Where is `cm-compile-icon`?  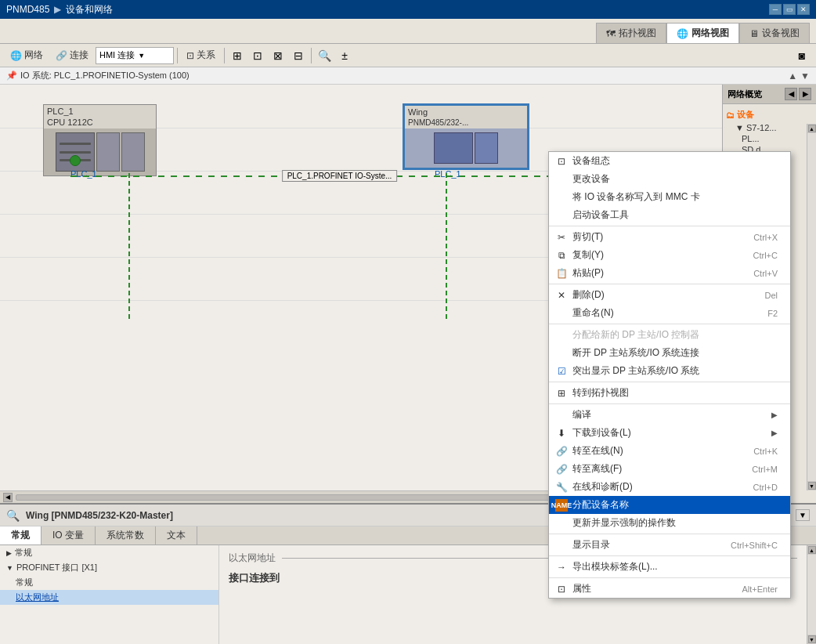
cm-compile-icon is located at coordinates (561, 415).